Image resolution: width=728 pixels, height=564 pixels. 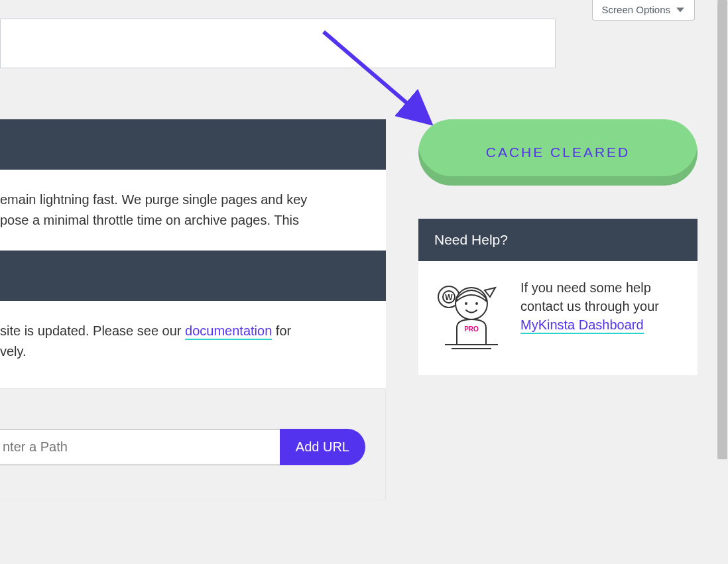 I want to click on screen-options-label: Screen Options, so click(x=637, y=9).